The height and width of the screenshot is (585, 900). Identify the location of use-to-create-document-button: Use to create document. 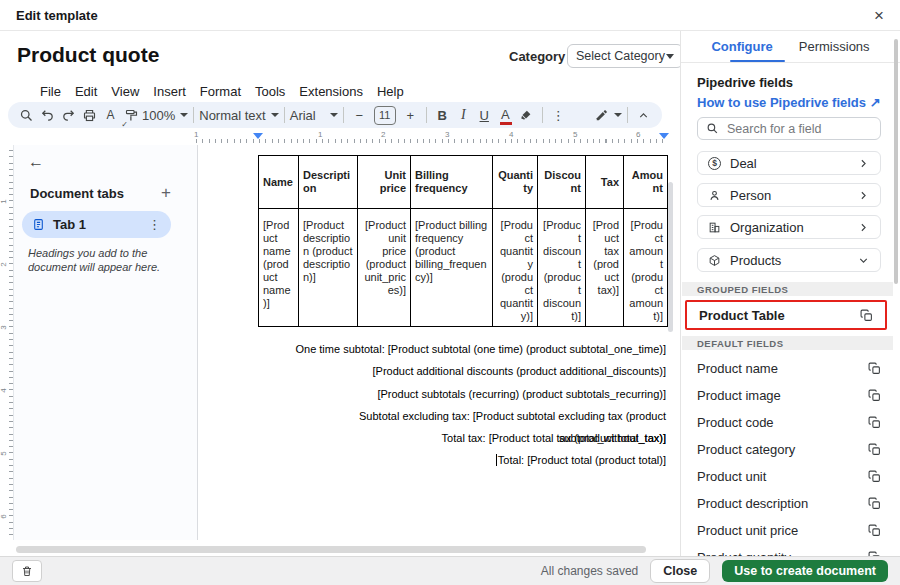
(805, 571).